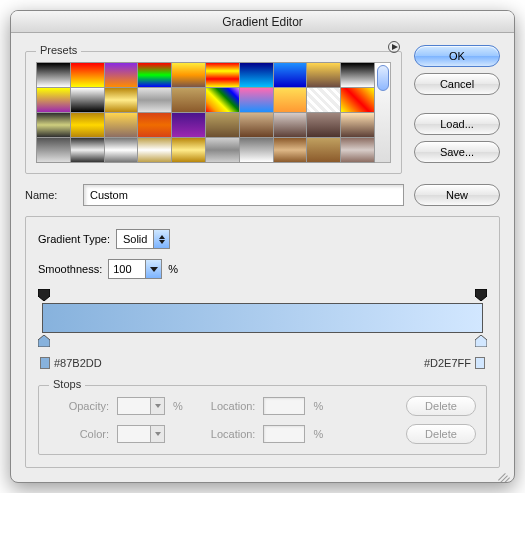 The width and height of the screenshot is (525, 550). I want to click on presets-label: Presets, so click(58, 50).